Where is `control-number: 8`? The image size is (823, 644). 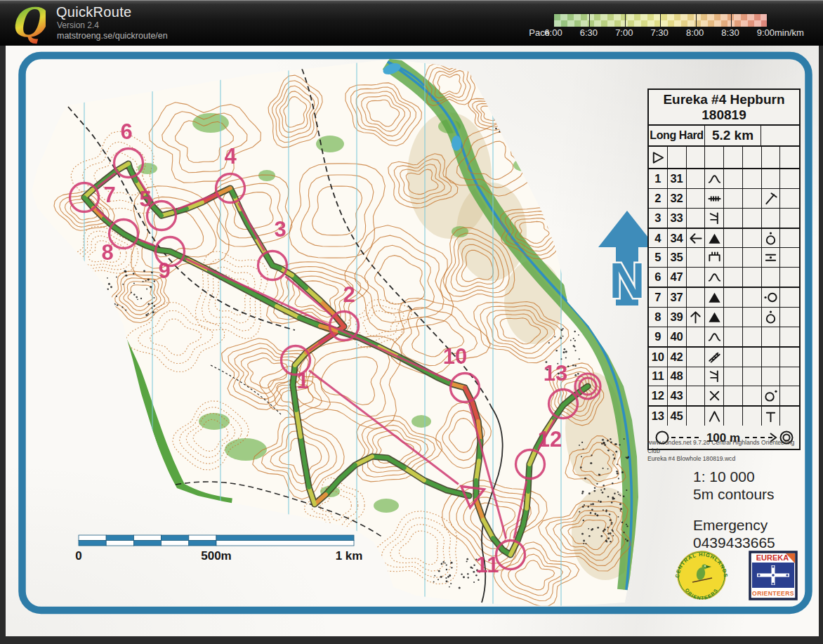
control-number: 8 is located at coordinates (659, 317).